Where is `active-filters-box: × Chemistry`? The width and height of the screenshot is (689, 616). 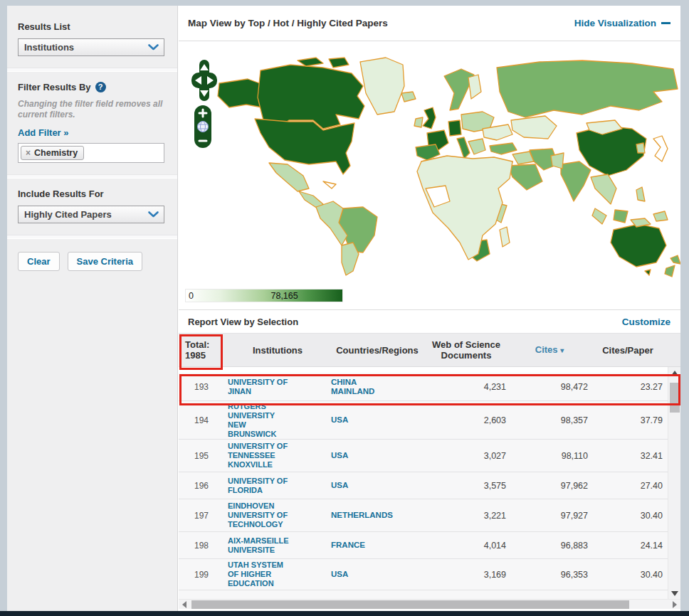
active-filters-box: × Chemistry is located at coordinates (91, 153).